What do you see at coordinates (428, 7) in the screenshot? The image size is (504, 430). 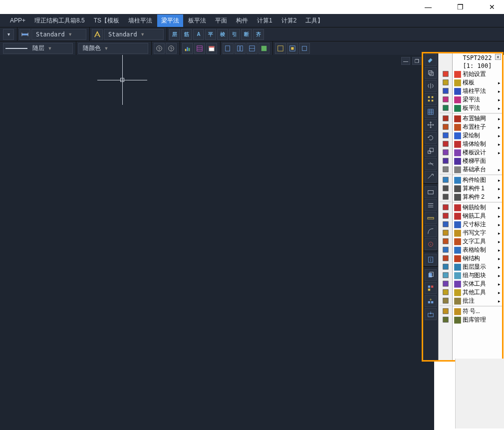 I see `window-minimize-button: —` at bounding box center [428, 7].